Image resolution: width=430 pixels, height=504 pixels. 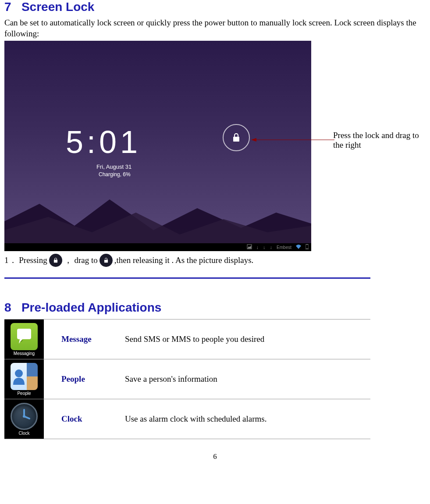 I want to click on app-description: Send SMS or MMS to people you desired, so click(x=248, y=339).